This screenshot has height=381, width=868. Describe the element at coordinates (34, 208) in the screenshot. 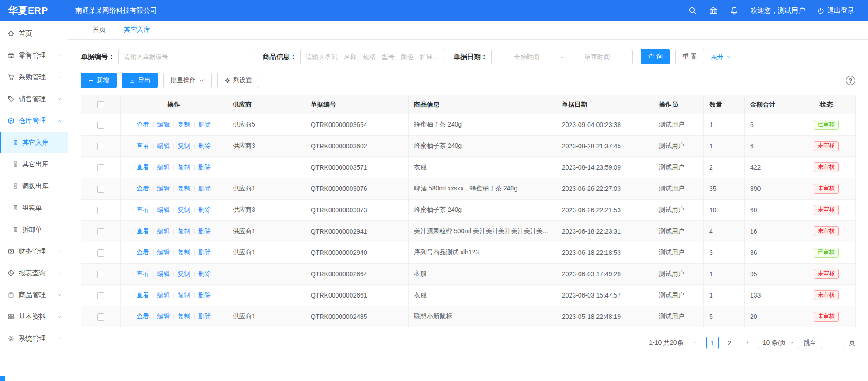

I see `sidebar-subitem-assembly: 组装单` at that location.